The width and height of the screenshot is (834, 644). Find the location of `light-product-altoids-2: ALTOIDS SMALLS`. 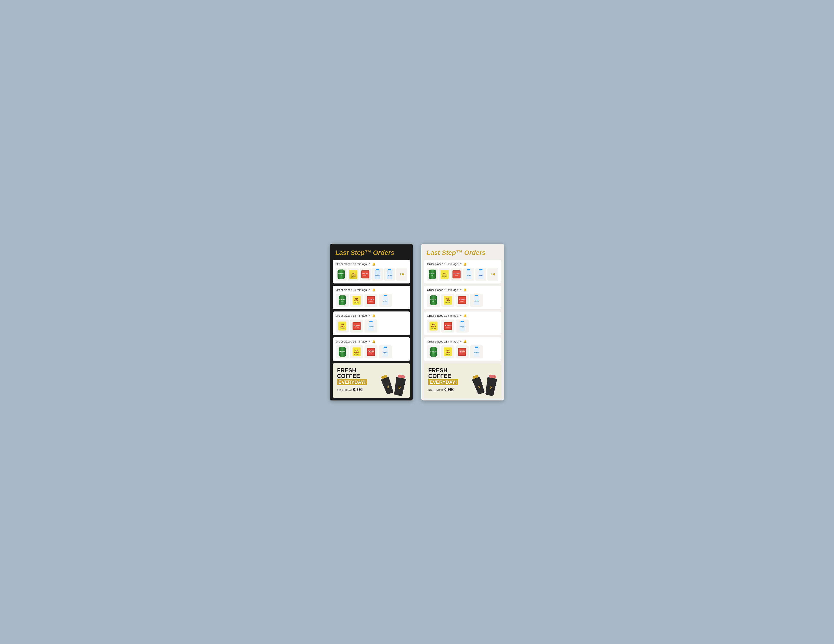

light-product-altoids-2: ALTOIDS SMALLS is located at coordinates (462, 300).